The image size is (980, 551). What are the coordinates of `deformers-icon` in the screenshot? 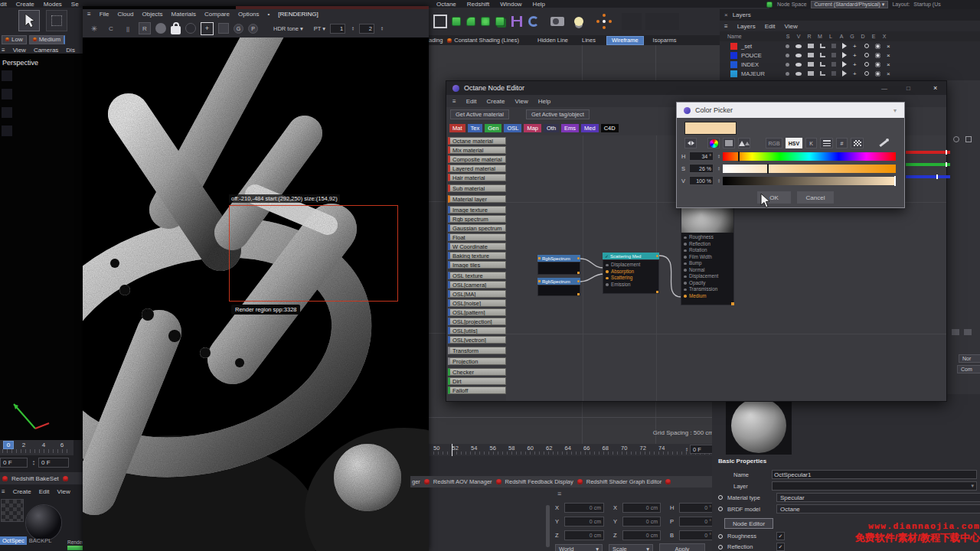 It's located at (867, 64).